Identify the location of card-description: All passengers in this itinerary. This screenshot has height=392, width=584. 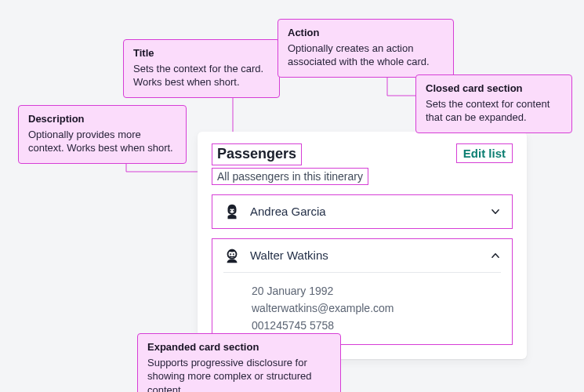
(290, 176).